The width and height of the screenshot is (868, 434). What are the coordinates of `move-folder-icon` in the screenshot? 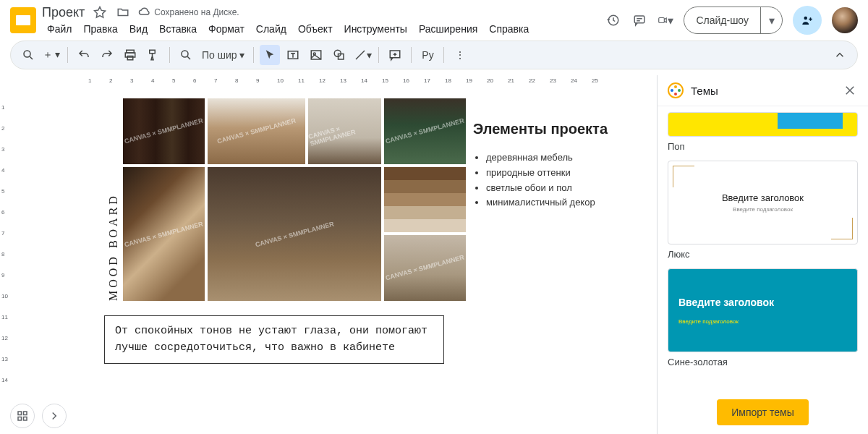 It's located at (123, 12).